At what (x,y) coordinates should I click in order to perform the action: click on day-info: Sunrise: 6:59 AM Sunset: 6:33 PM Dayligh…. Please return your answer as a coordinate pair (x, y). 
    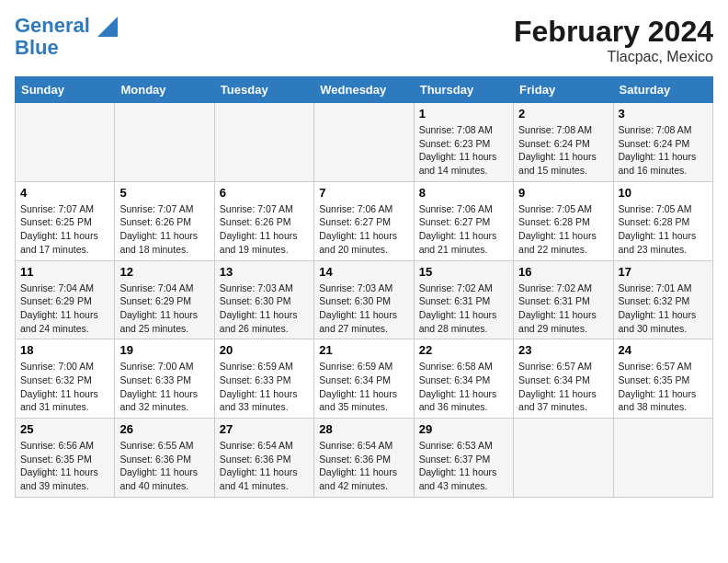
    Looking at the image, I should click on (265, 386).